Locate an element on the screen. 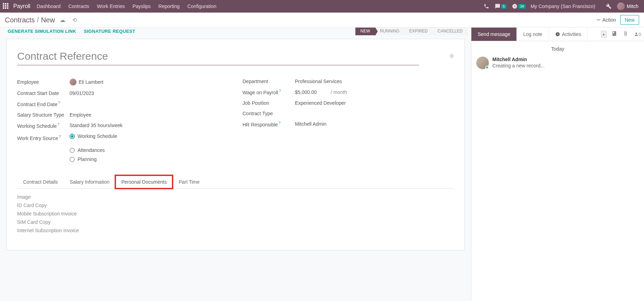  status-new: NEW is located at coordinates (365, 31).